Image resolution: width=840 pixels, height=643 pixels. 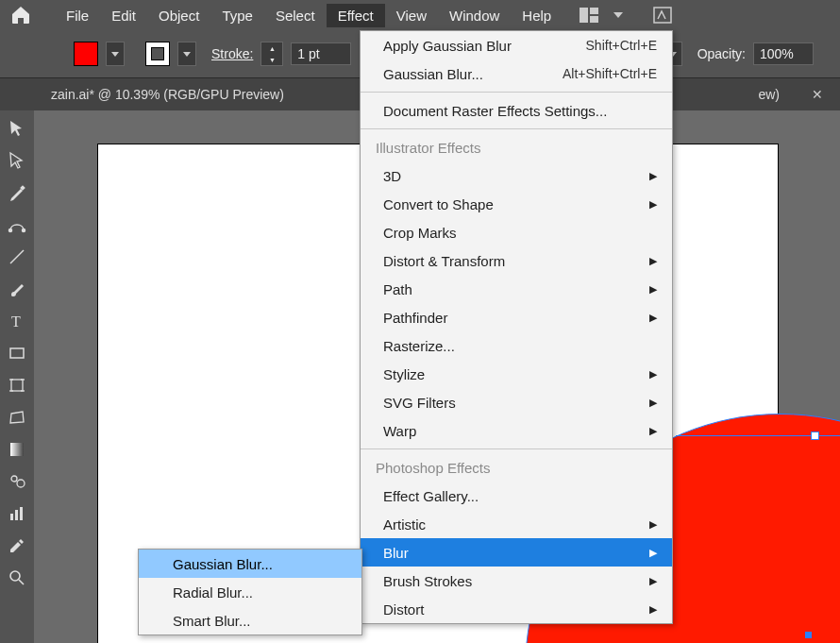 What do you see at coordinates (17, 482) in the screenshot?
I see `symbol-tool` at bounding box center [17, 482].